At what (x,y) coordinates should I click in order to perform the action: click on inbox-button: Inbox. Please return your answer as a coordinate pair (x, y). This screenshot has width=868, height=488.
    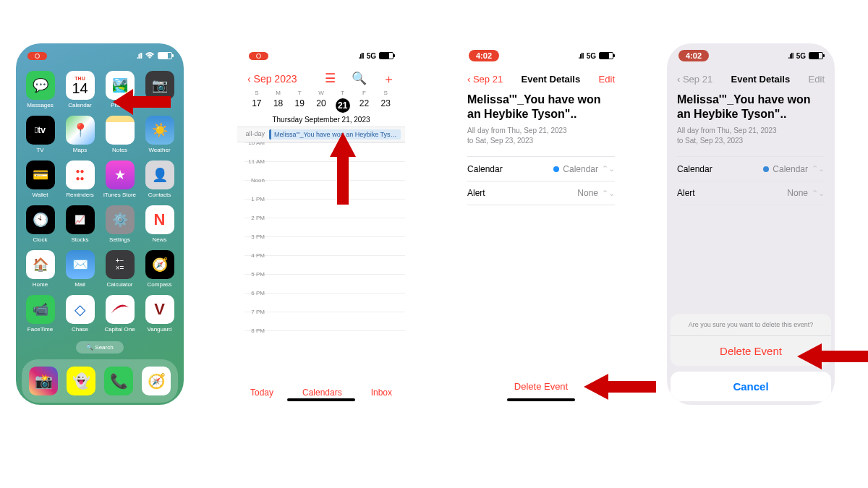
    Looking at the image, I should click on (382, 393).